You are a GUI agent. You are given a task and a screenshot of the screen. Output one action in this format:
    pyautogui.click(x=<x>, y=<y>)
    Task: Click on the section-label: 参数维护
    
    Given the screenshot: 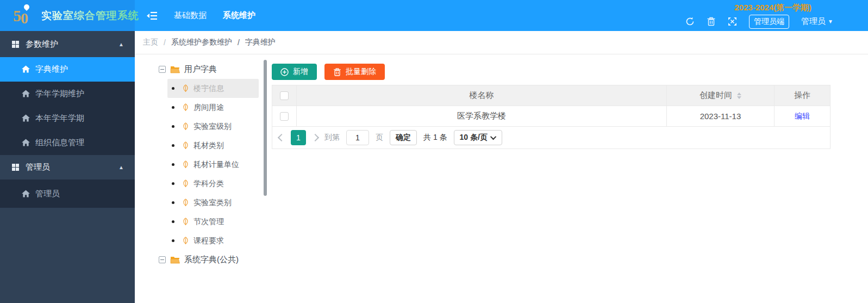 What is the action you would take?
    pyautogui.click(x=42, y=45)
    